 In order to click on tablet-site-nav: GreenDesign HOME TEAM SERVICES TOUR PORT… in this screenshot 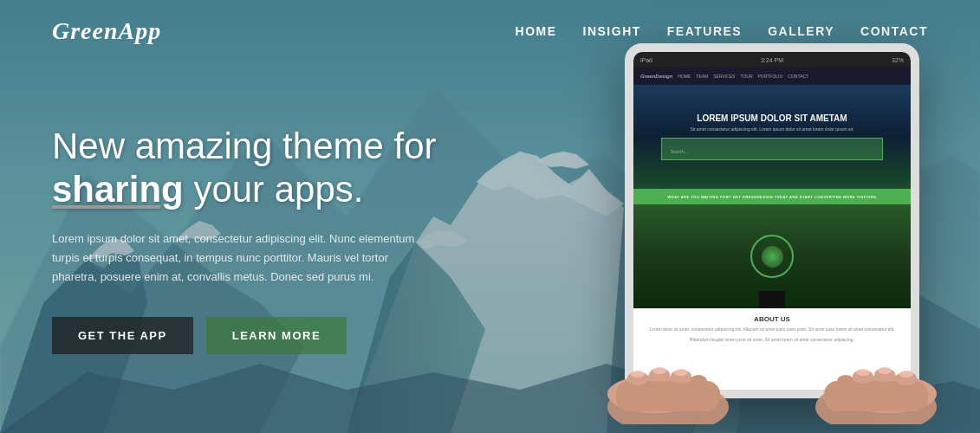, I will do `click(772, 76)`.